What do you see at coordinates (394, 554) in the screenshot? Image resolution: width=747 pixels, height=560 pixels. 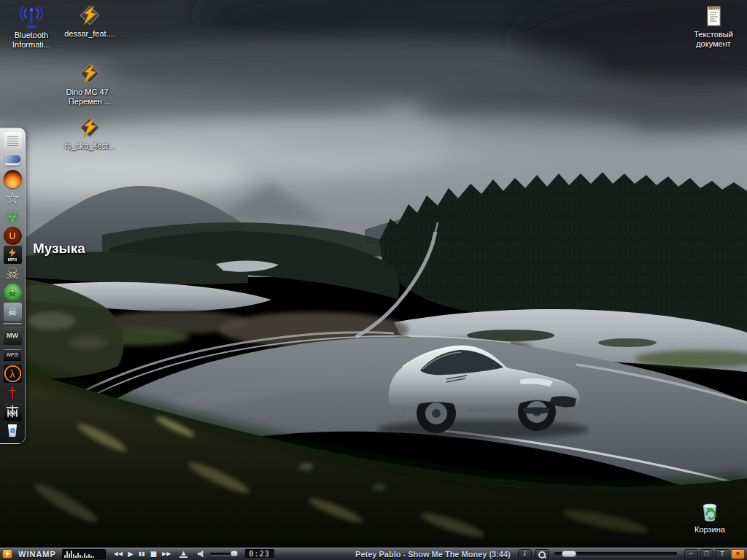 I see `track-title: Petey Pablo - Show Me The Money (3:44)` at bounding box center [394, 554].